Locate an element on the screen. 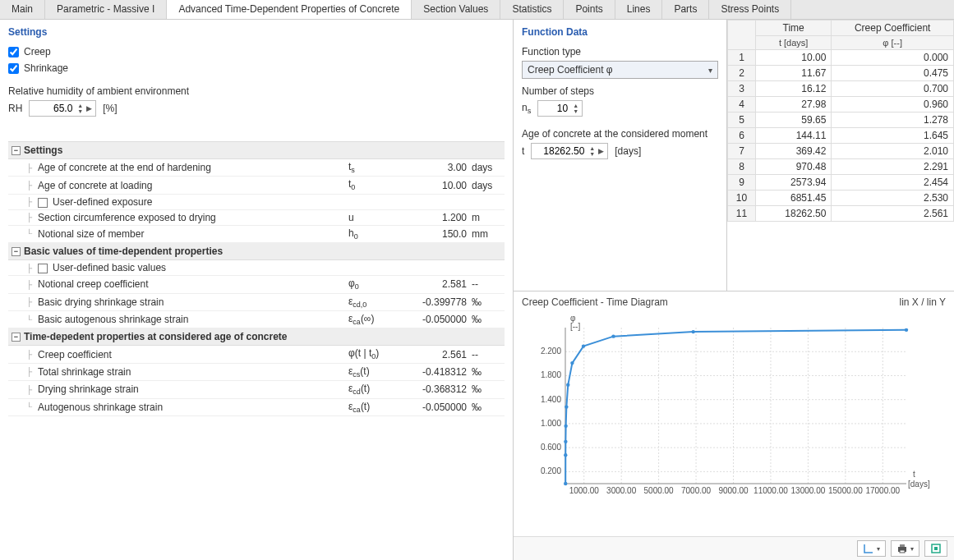  svg-text: 0.600 is located at coordinates (551, 447).